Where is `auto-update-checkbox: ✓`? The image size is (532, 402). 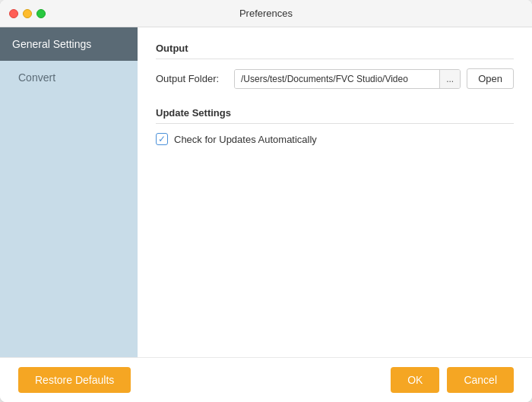
auto-update-checkbox: ✓ is located at coordinates (162, 139).